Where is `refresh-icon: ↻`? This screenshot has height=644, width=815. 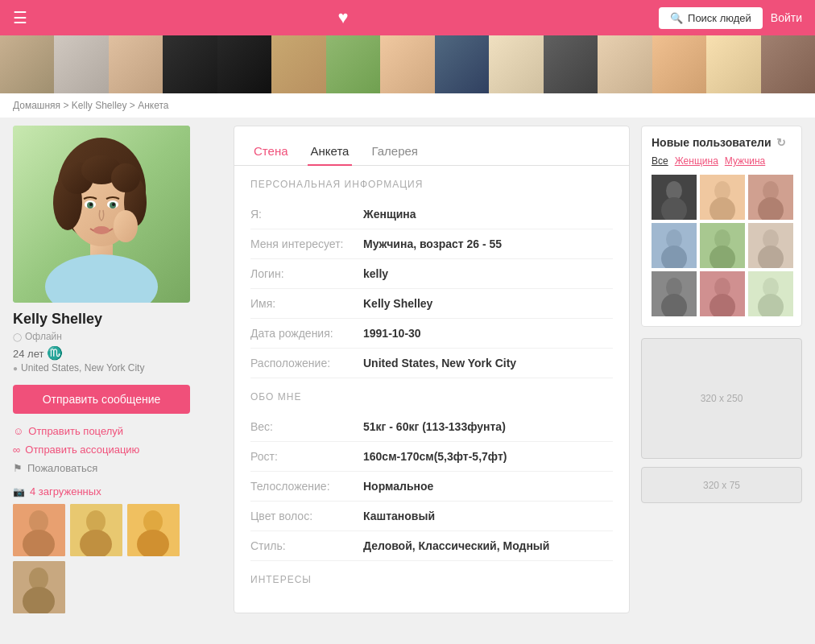
refresh-icon: ↻ is located at coordinates (781, 142).